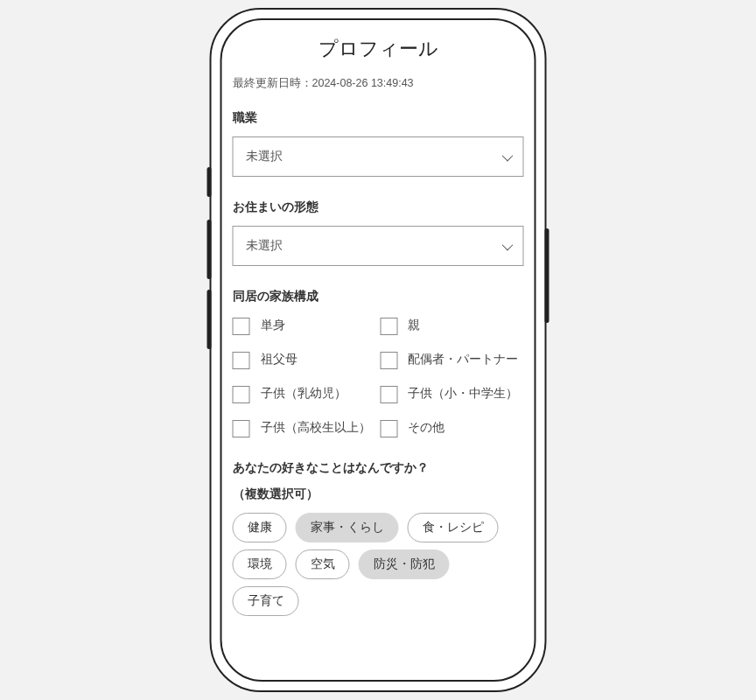 The image size is (756, 700). What do you see at coordinates (323, 564) in the screenshot?
I see `chip-hobby-4: 空気` at bounding box center [323, 564].